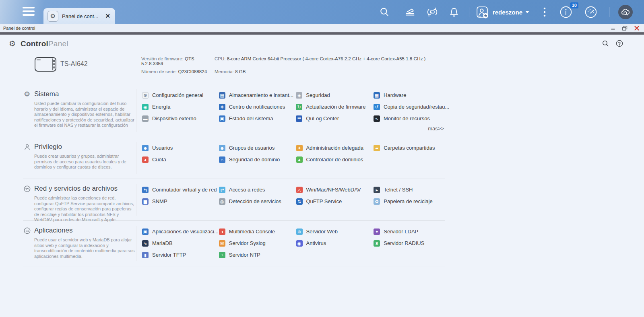 The width and height of the screenshot is (644, 317). Describe the element at coordinates (335, 118) in the screenshot. I see `link-qulog-center: ☰ QuLog Center` at that location.